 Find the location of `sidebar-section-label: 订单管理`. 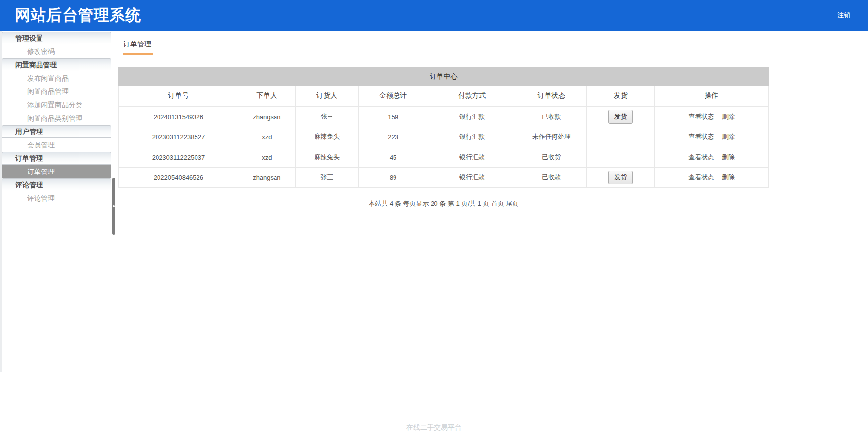

sidebar-section-label: 订单管理 is located at coordinates (29, 158).